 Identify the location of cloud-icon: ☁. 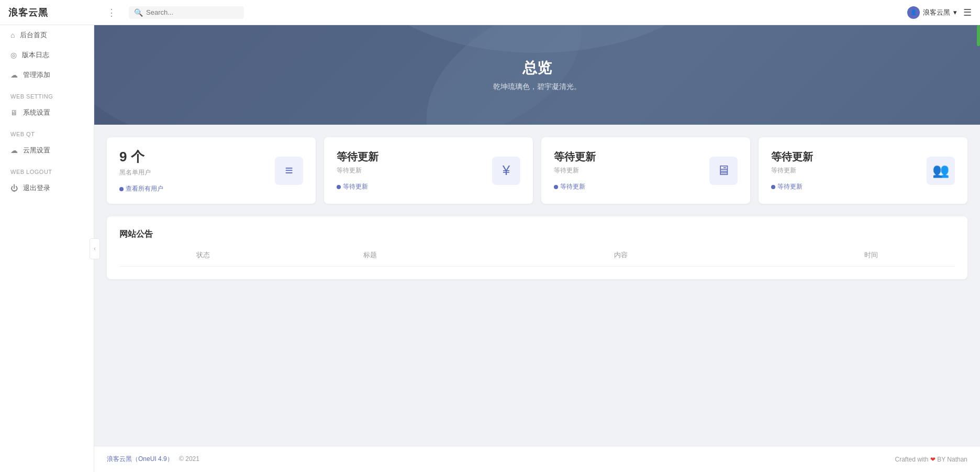
(14, 150).